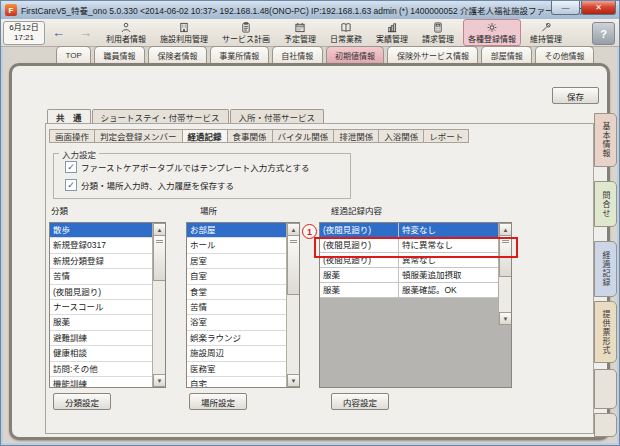 The image size is (620, 446). What do you see at coordinates (246, 32) in the screenshot?
I see `toolbar-button-service-plan: サービス計画` at bounding box center [246, 32].